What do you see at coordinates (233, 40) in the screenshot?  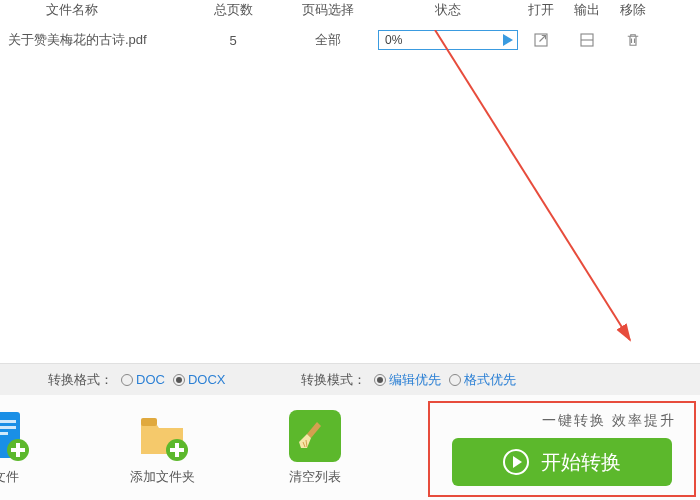 I see `cell-pages: 5` at bounding box center [233, 40].